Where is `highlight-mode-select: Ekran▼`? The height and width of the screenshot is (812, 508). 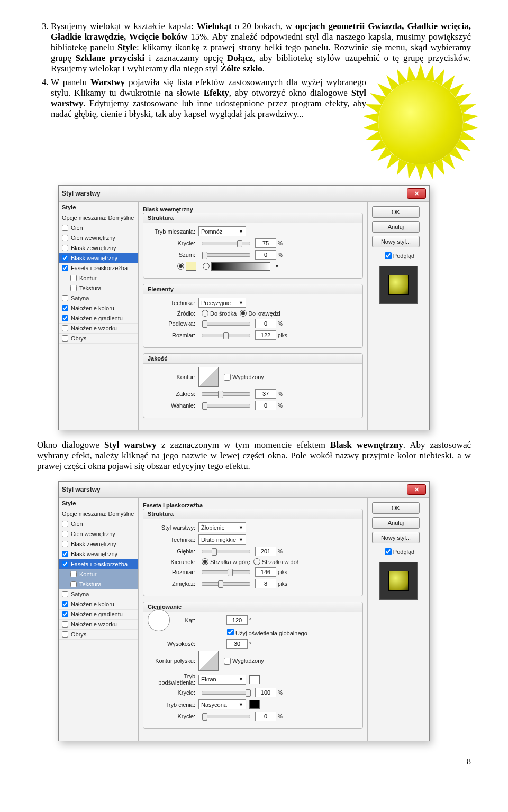 highlight-mode-select: Ekran▼ is located at coordinates (222, 680).